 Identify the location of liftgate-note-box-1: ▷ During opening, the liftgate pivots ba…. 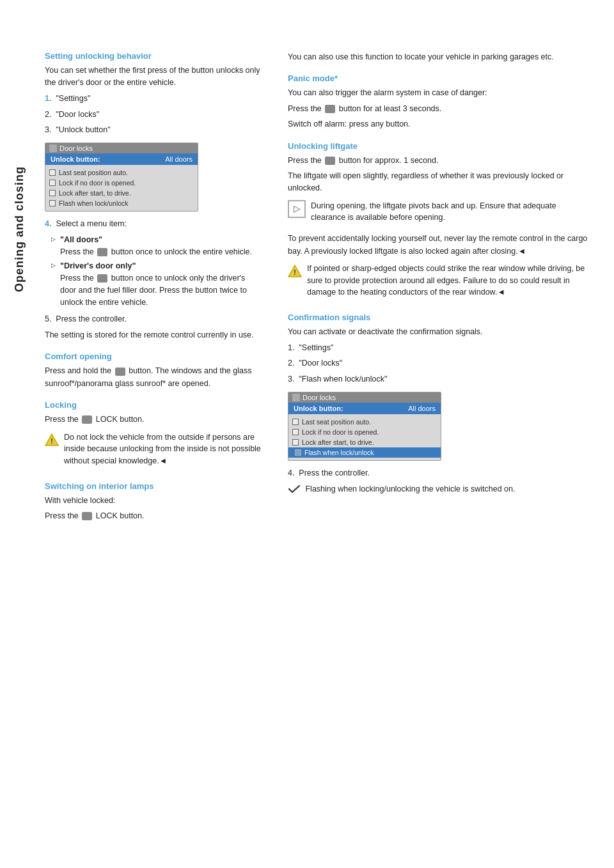
(438, 214).